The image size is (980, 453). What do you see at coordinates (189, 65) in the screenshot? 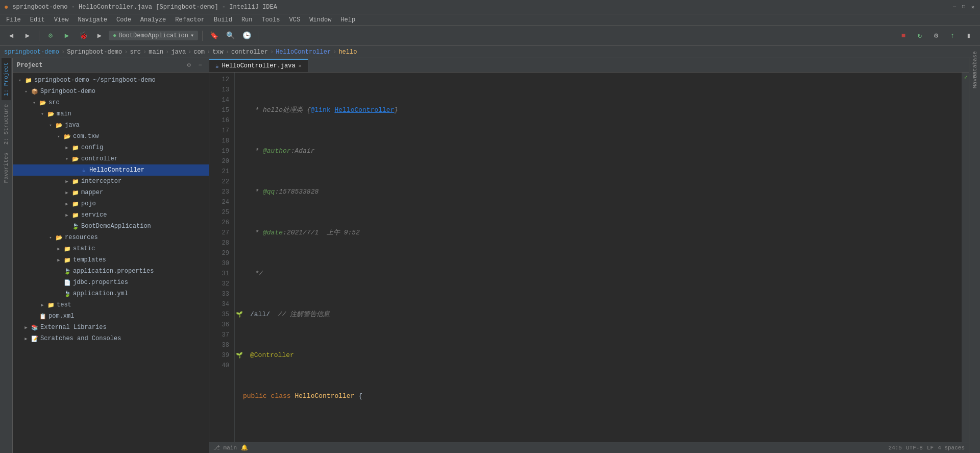
I see `panel-gear-button: ⚙` at bounding box center [189, 65].